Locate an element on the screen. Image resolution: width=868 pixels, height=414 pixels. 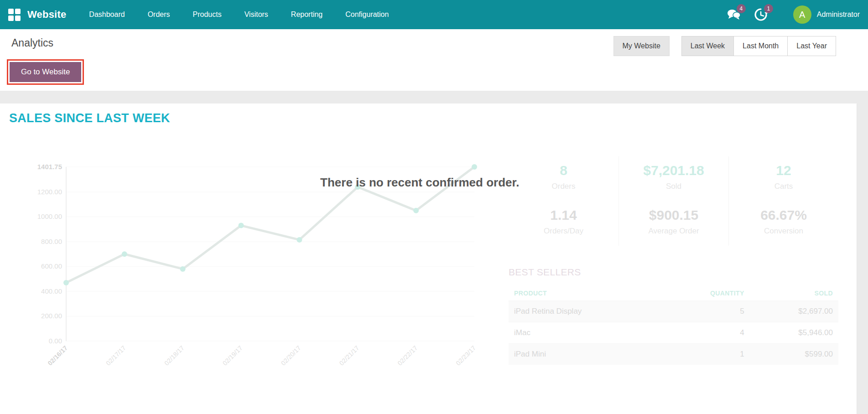
svg-text: 200.00 is located at coordinates (52, 316).